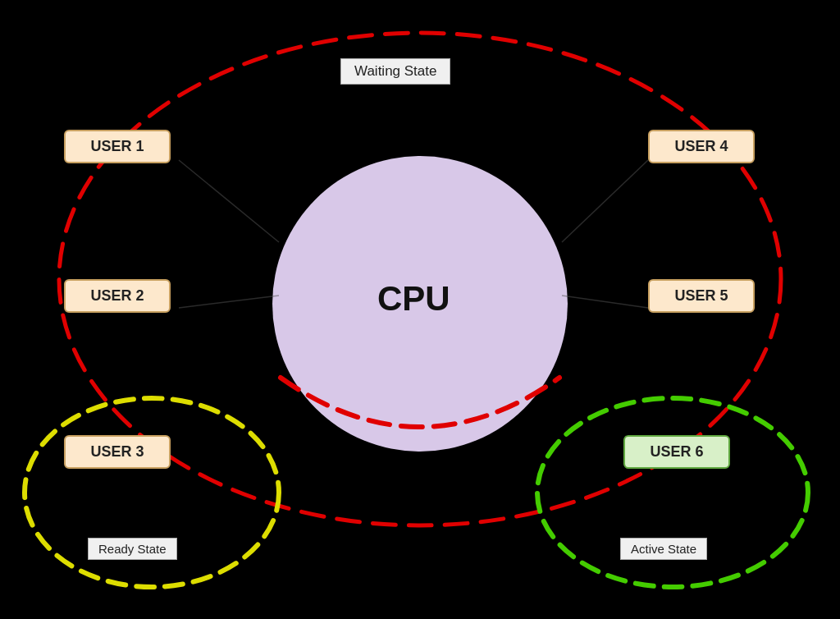  I want to click on arrow-user2, so click(229, 302).